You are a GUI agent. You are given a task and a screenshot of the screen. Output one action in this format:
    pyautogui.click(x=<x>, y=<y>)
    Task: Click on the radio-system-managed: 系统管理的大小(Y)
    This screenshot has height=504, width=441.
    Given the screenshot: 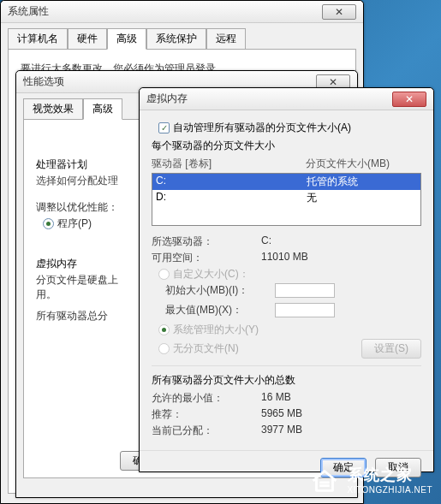 What is the action you would take?
    pyautogui.click(x=289, y=330)
    